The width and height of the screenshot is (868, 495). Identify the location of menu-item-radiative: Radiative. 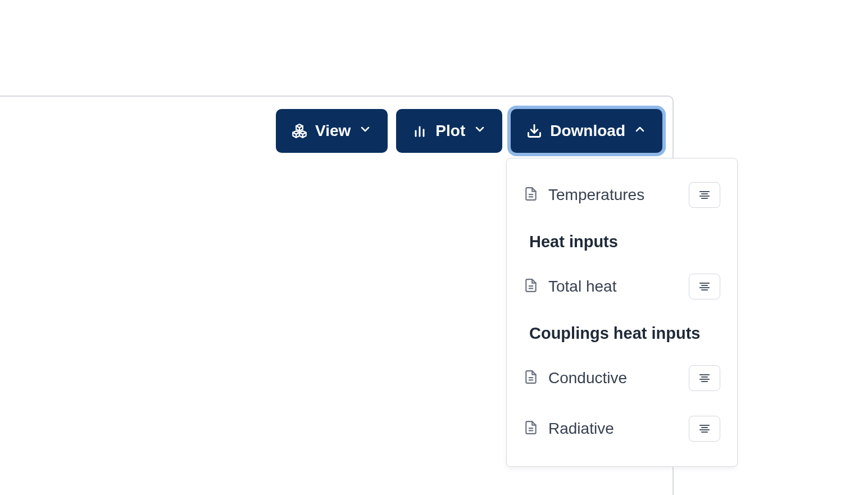
(622, 429).